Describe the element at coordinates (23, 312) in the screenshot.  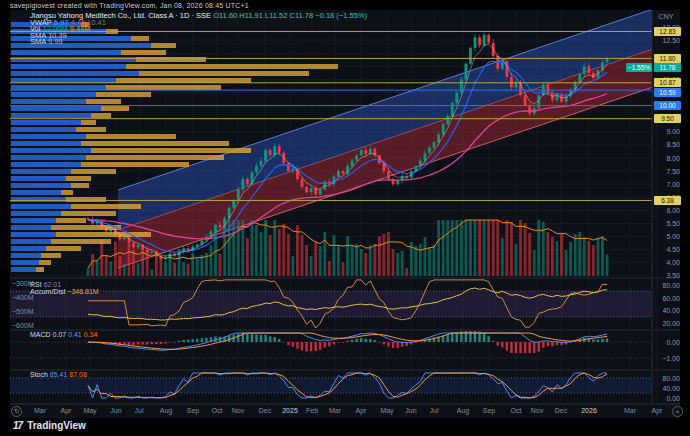
I see `left-scale-tick: −500M` at that location.